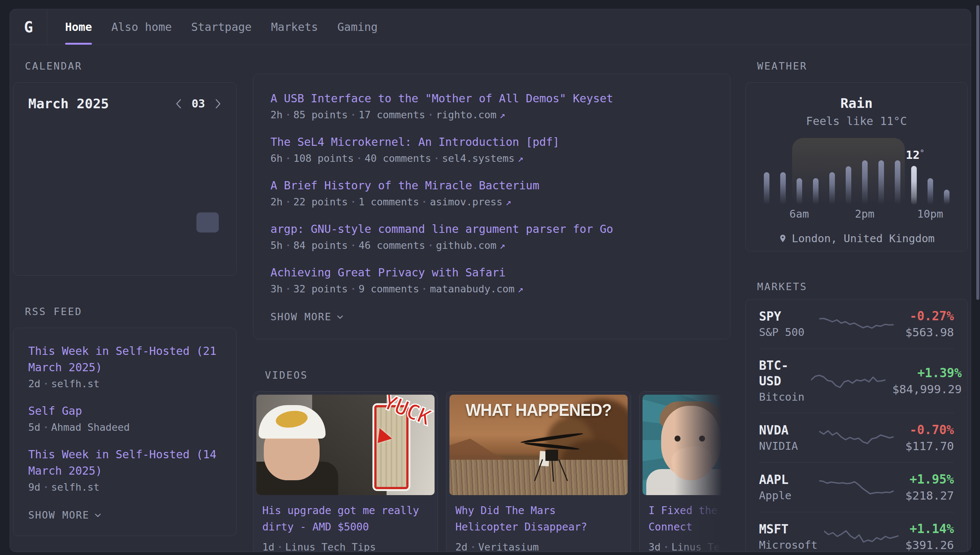 The width and height of the screenshot is (980, 555). What do you see at coordinates (142, 27) in the screenshot?
I see `nav-tab-also-home: Also home` at bounding box center [142, 27].